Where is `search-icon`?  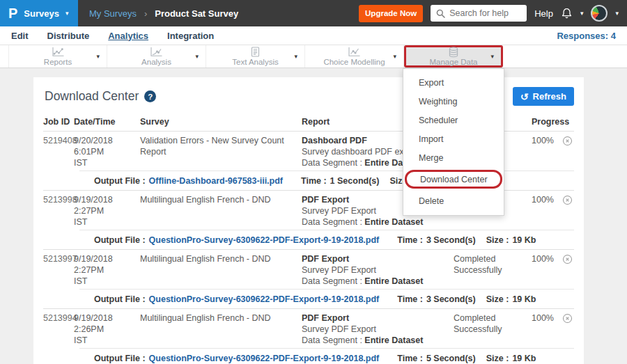 search-icon is located at coordinates (440, 14).